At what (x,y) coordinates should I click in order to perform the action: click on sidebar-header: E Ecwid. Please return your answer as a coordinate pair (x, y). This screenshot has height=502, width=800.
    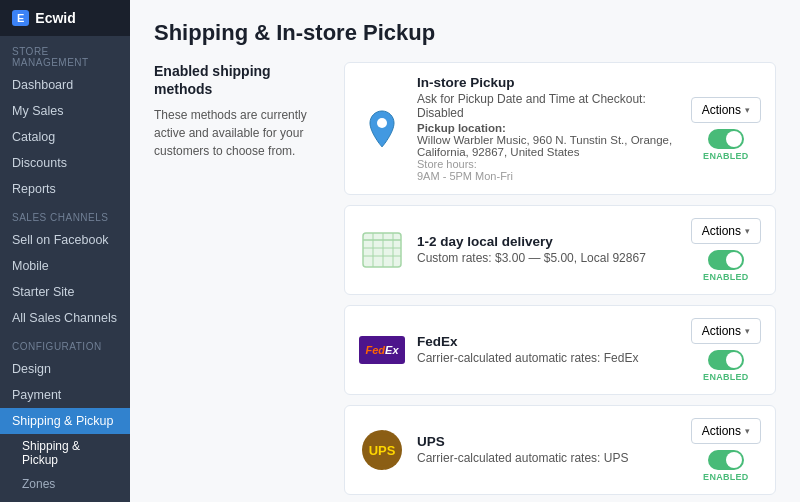
    Looking at the image, I should click on (65, 18).